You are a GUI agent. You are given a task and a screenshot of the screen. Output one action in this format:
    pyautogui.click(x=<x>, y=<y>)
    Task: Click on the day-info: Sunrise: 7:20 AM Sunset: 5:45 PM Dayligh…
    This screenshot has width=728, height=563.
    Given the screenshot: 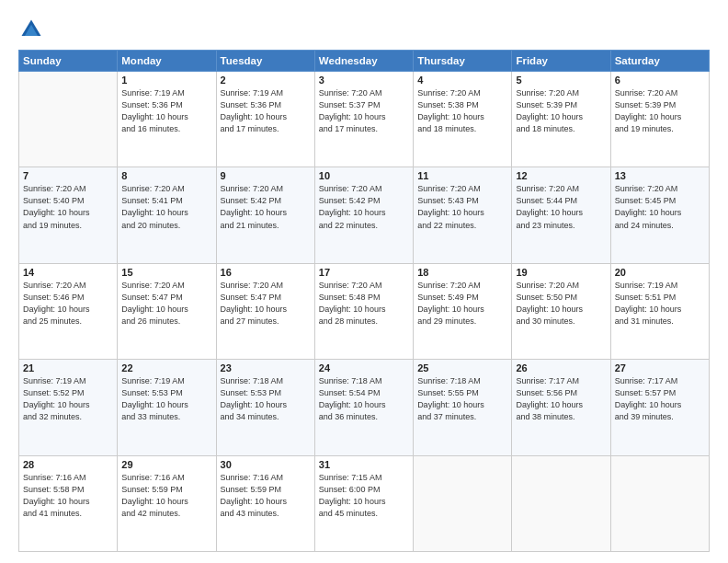 What is the action you would take?
    pyautogui.click(x=660, y=207)
    